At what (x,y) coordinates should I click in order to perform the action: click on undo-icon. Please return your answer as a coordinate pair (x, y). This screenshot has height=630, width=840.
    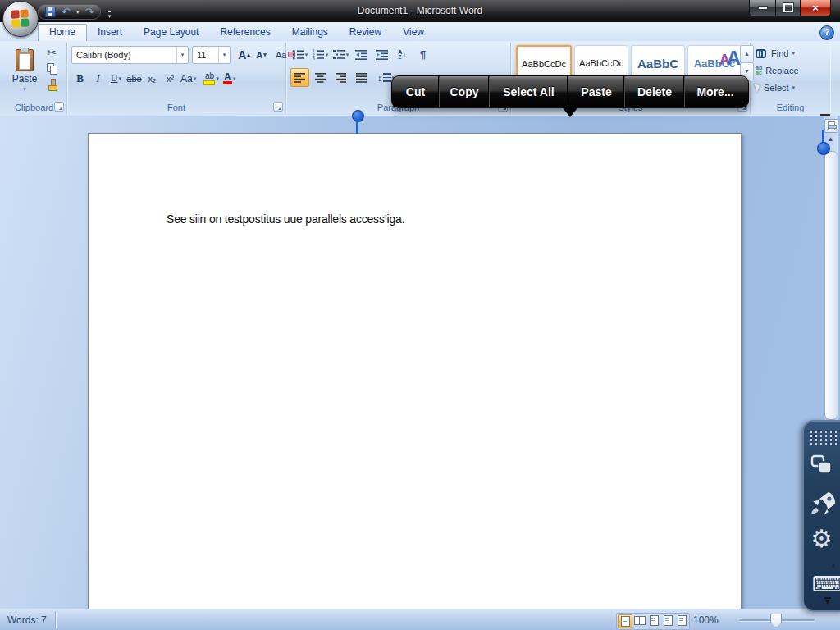
    Looking at the image, I should click on (66, 11).